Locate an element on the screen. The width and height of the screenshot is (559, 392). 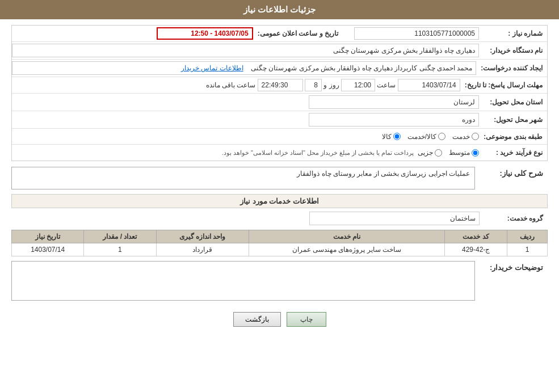
creator-label: ایجاد کننده درخواست: is located at coordinates (512, 68).